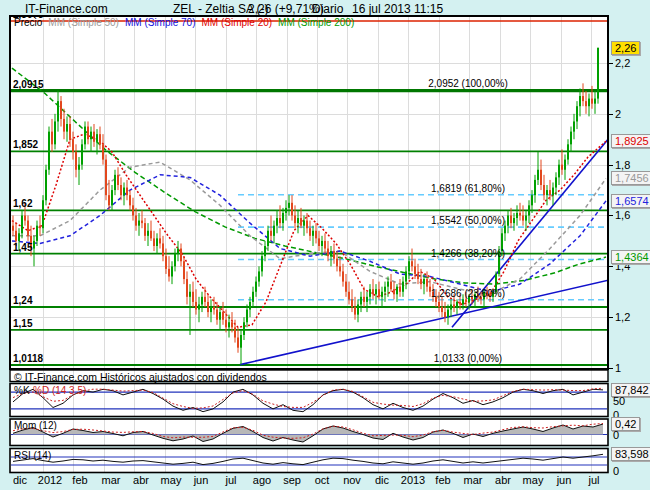 Image resolution: width=650 pixels, height=490 pixels. Describe the element at coordinates (622, 165) in the screenshot. I see `price-tick-label: 1,8` at that location.